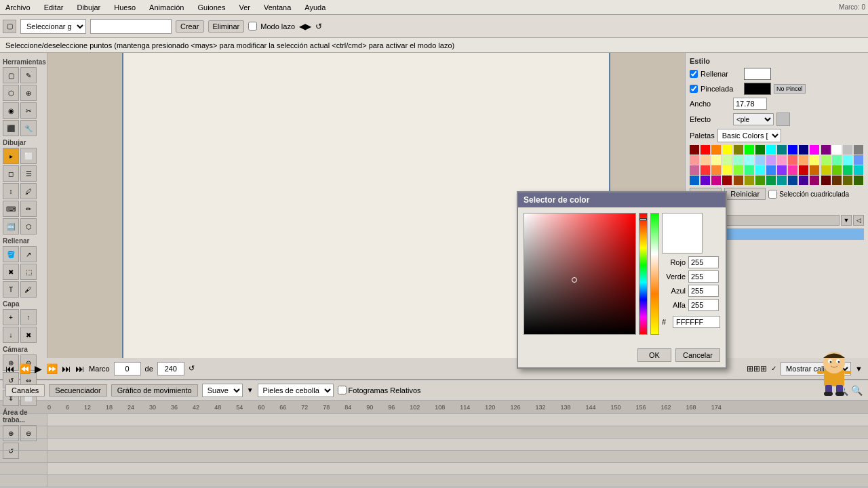 Image resolution: width=868 pixels, height=488 pixels. Describe the element at coordinates (252, 26) in the screenshot. I see `lasso-checkbox` at that location.